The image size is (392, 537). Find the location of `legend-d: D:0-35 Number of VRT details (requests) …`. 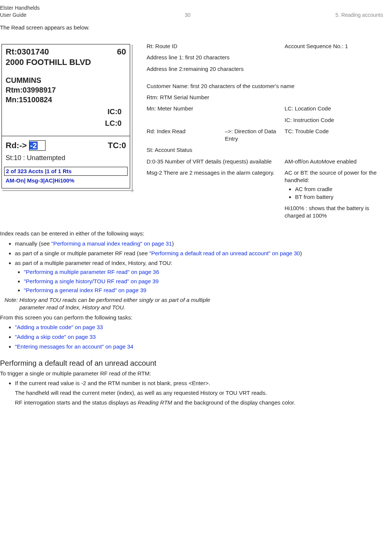

legend-d: D:0-35 Number of VRT details (requests) … is located at coordinates (214, 162).